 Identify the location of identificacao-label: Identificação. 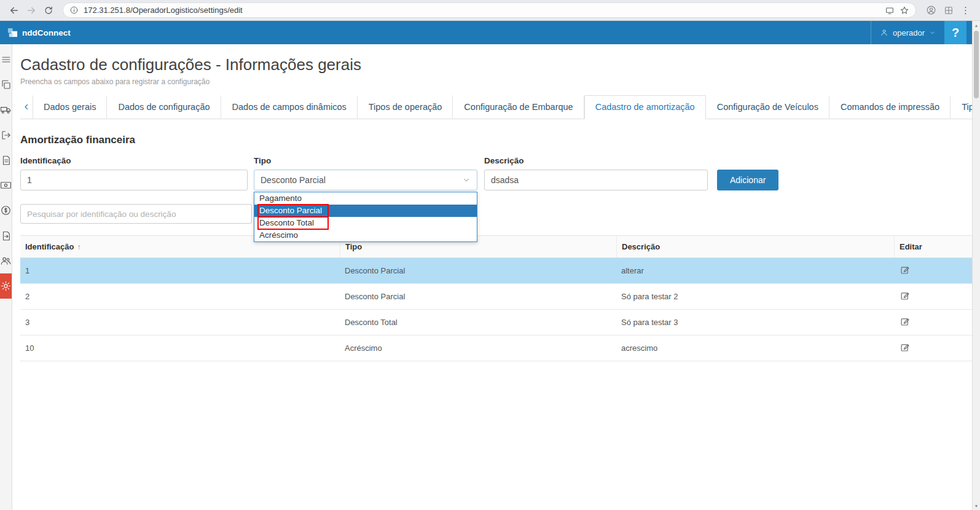
(134, 161).